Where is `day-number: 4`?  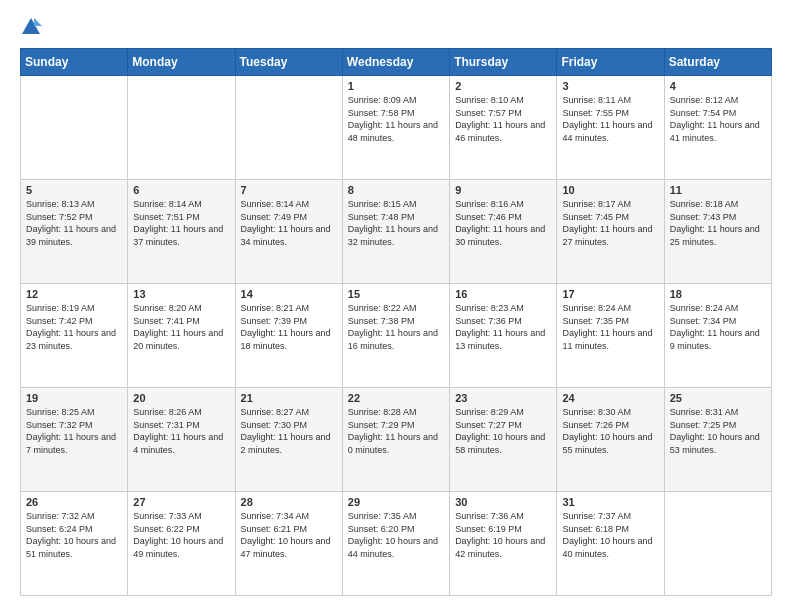 day-number: 4 is located at coordinates (718, 86).